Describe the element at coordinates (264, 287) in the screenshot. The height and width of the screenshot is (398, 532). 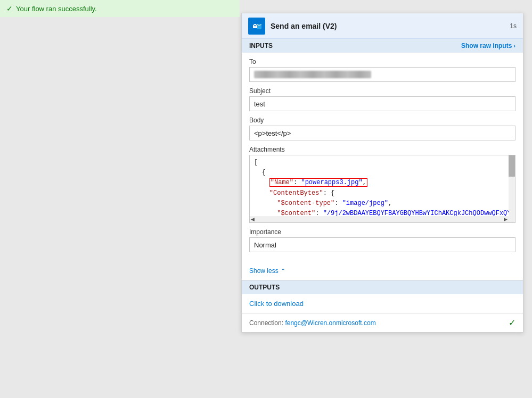
I see `outputs-label: OUTPUTS` at that location.